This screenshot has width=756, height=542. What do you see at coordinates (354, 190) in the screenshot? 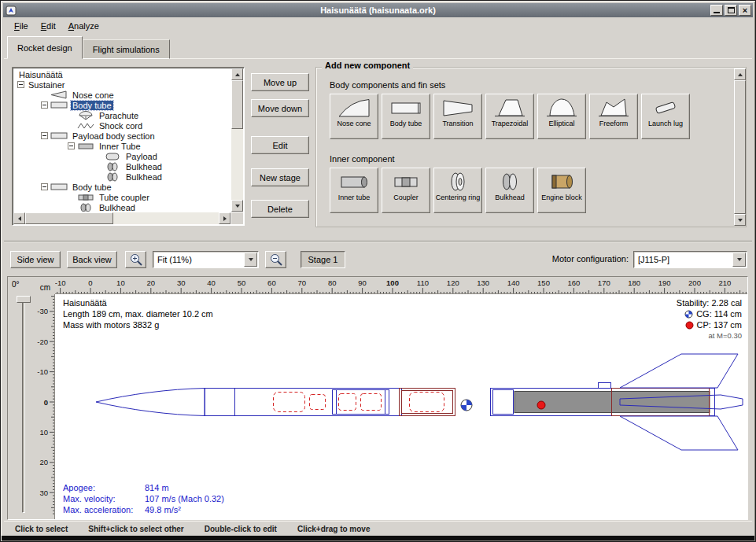
I see `add-inner-tube-button: Inner tube` at bounding box center [354, 190].